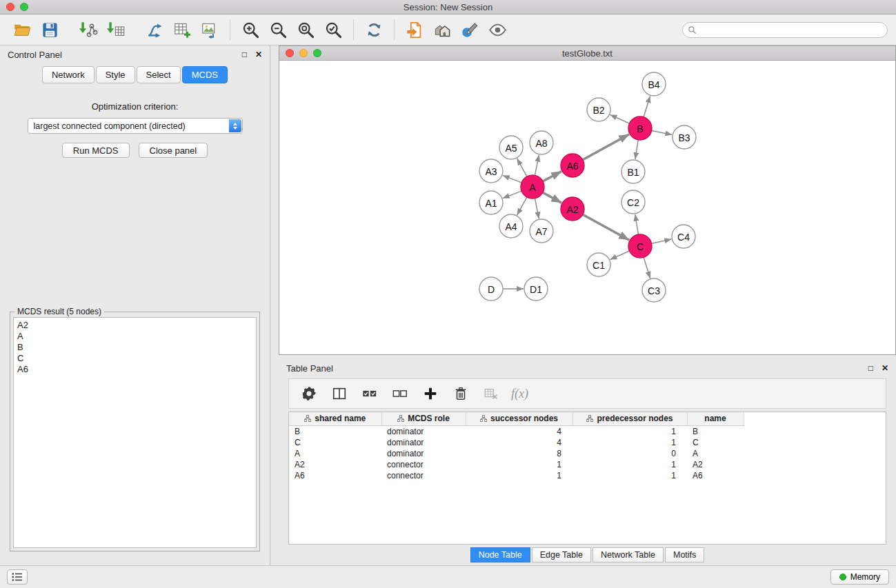 The image size is (896, 588). What do you see at coordinates (135, 358) in the screenshot?
I see `mcds-result-item: C` at bounding box center [135, 358].